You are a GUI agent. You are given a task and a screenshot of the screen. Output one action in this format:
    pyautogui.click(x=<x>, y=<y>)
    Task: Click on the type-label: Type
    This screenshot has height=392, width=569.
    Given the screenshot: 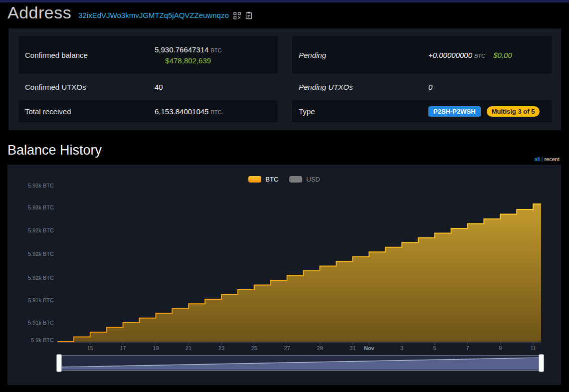 What is the action you would take?
    pyautogui.click(x=360, y=112)
    